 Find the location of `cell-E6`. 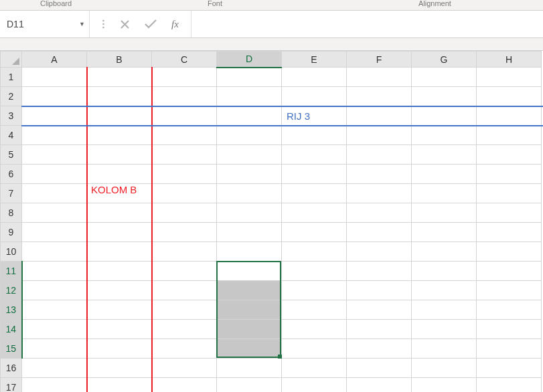

cell-E6 is located at coordinates (315, 174).